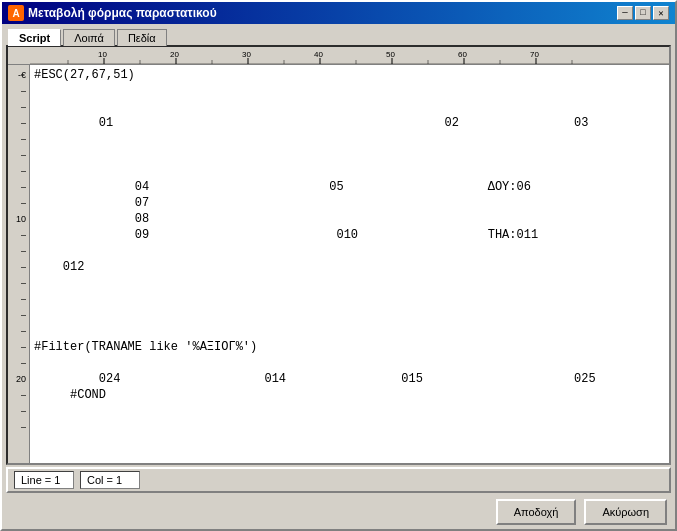 This screenshot has width=677, height=531. What do you see at coordinates (534, 54) in the screenshot?
I see `svg-text: 70` at bounding box center [534, 54].